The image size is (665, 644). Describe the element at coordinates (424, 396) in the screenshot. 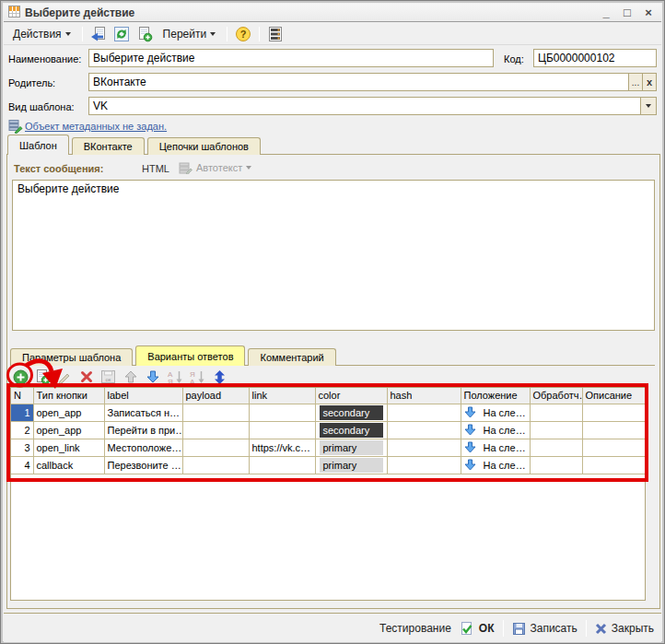

I see `col-header-hash: hash` at that location.